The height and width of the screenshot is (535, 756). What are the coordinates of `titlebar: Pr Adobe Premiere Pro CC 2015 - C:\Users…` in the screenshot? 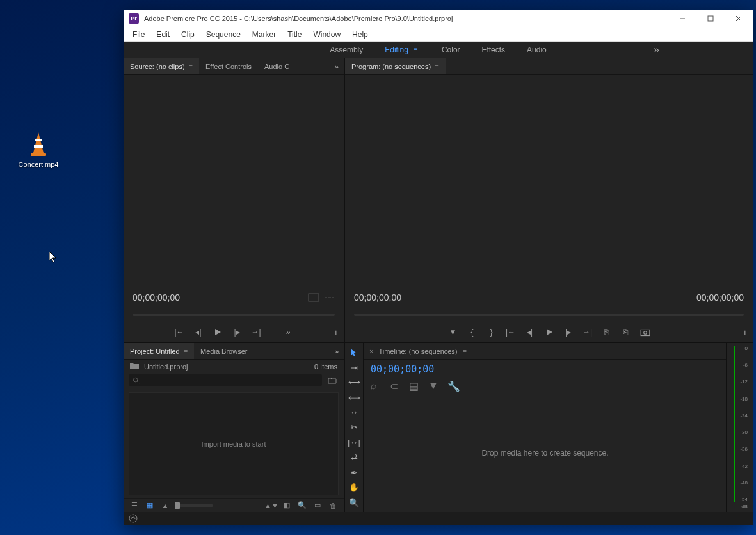 It's located at (438, 19).